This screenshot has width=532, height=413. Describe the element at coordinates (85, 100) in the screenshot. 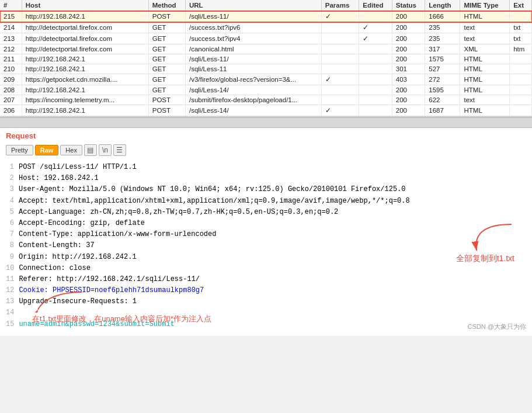

I see `table-cell: https://incoming.telemetry.m...` at that location.